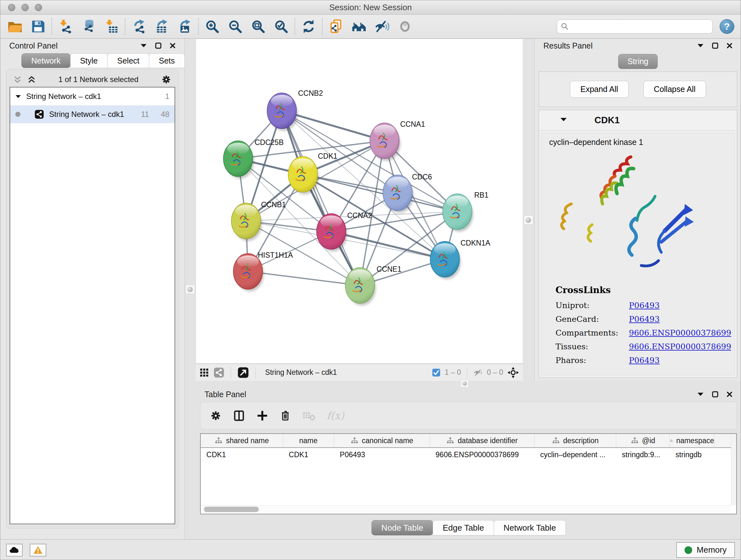  Describe the element at coordinates (309, 441) in the screenshot. I see `column-header-name: name` at that location.